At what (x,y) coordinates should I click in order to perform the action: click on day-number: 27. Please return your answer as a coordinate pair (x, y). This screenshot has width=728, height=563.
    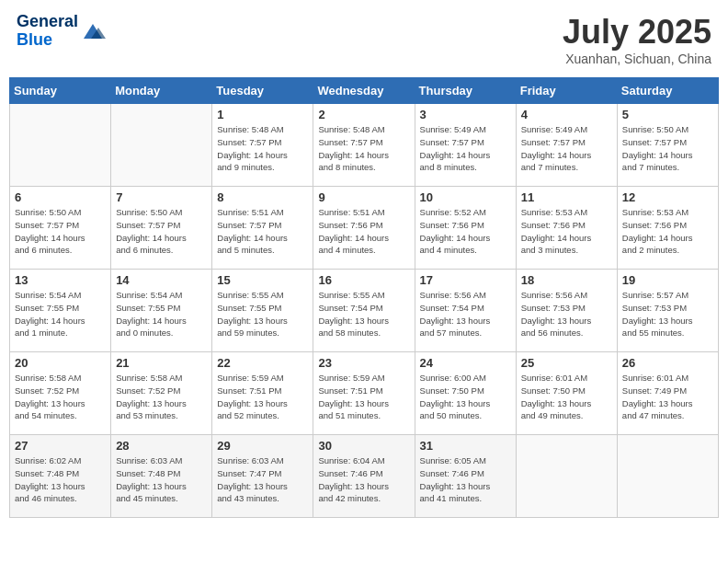
    Looking at the image, I should click on (61, 445).